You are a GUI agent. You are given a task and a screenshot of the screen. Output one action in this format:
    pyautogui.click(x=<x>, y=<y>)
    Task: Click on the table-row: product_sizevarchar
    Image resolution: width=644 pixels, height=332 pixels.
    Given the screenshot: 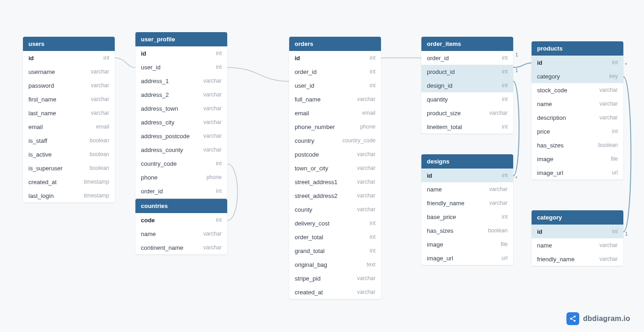 What is the action you would take?
    pyautogui.click(x=467, y=113)
    